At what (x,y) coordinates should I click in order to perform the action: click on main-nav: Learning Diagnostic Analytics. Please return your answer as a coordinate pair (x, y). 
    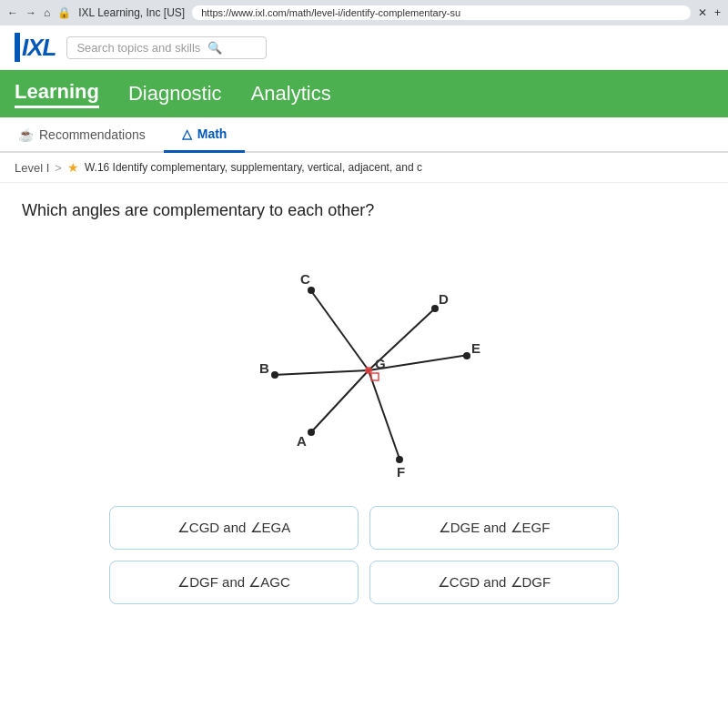
    Looking at the image, I should click on (364, 94).